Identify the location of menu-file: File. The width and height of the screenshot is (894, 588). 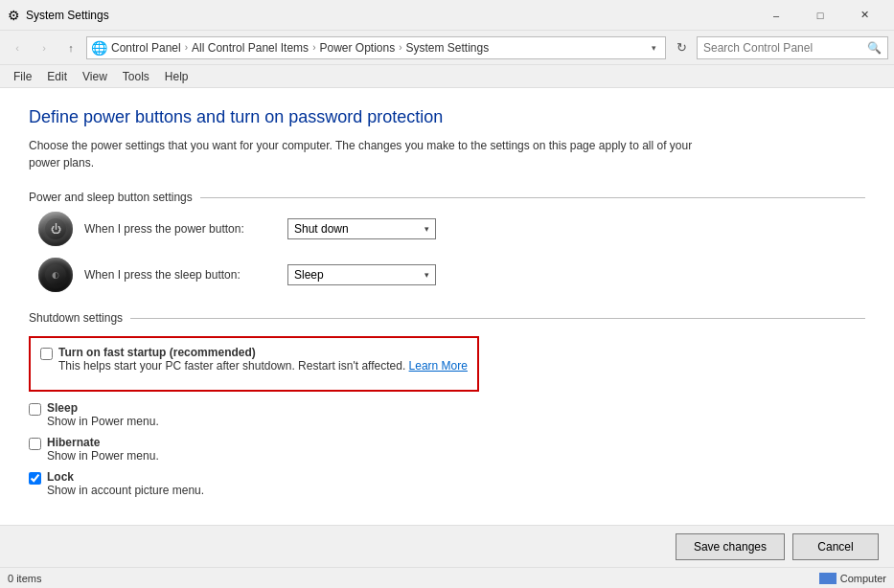
(23, 77).